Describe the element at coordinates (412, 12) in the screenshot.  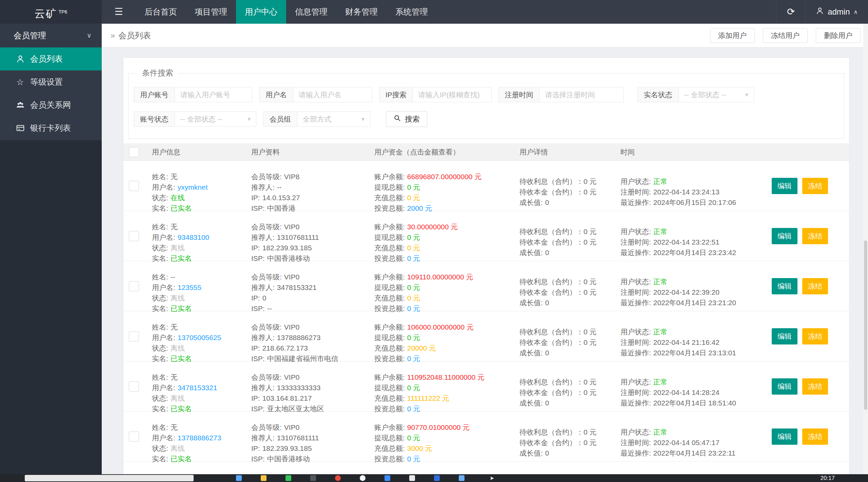
I see `nav-item-system: 系统管理` at that location.